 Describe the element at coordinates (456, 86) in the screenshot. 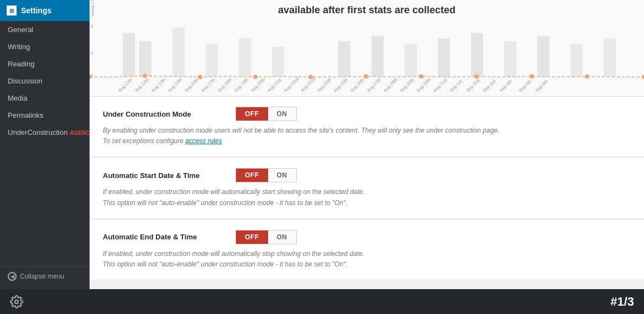

I see `svg-text: Sep 1st` at that location.